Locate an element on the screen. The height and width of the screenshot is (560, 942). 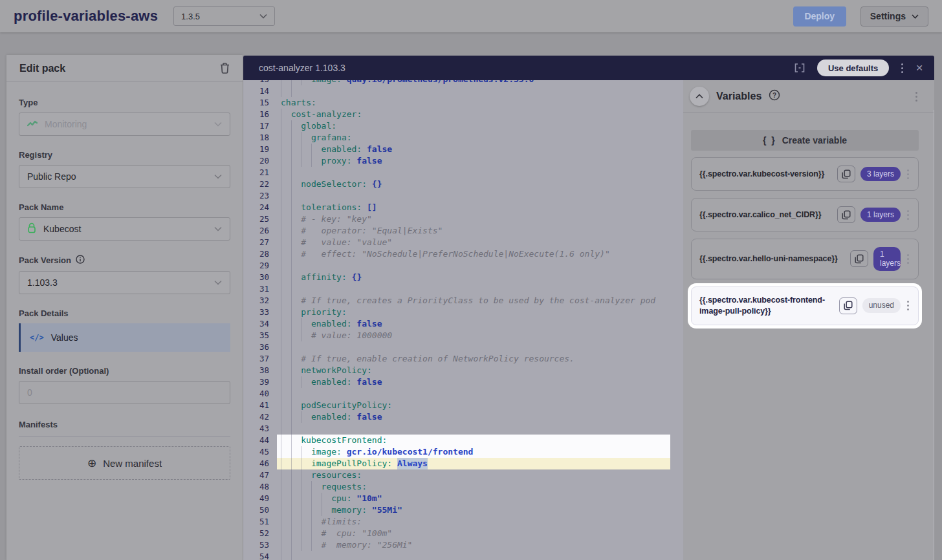
plus-circle-icon: ⊕ is located at coordinates (92, 463).